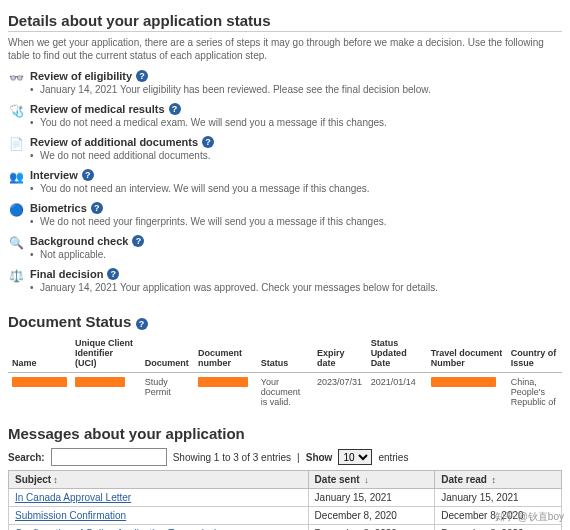 This screenshot has height=530, width=570. What do you see at coordinates (285, 284) in the screenshot?
I see `step-final-decision: ⚖️Final decision?January 14, 2021 Your a…` at bounding box center [285, 284].